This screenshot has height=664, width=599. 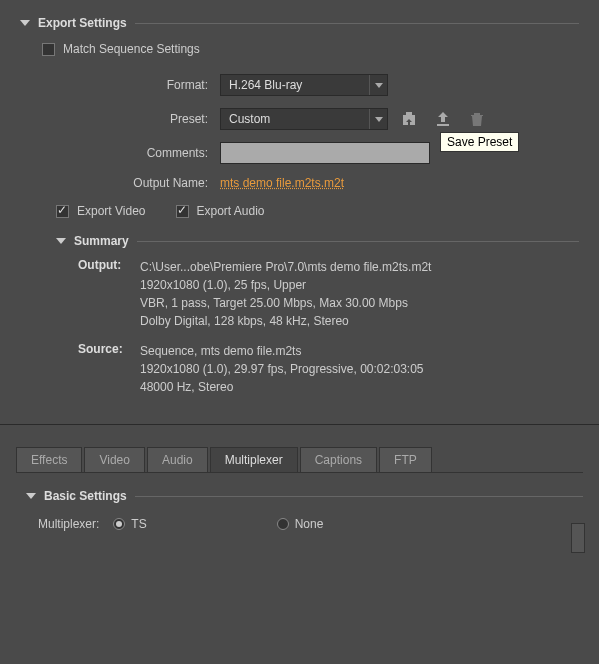 I want to click on preset-row: Preset: Custom Save Preset, so click(x=300, y=119).